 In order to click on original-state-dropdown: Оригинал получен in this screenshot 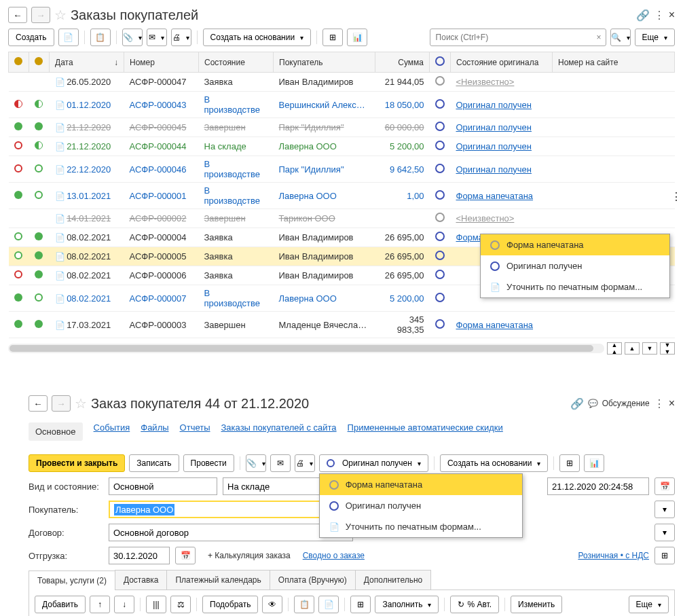, I will do `click(373, 463)`.